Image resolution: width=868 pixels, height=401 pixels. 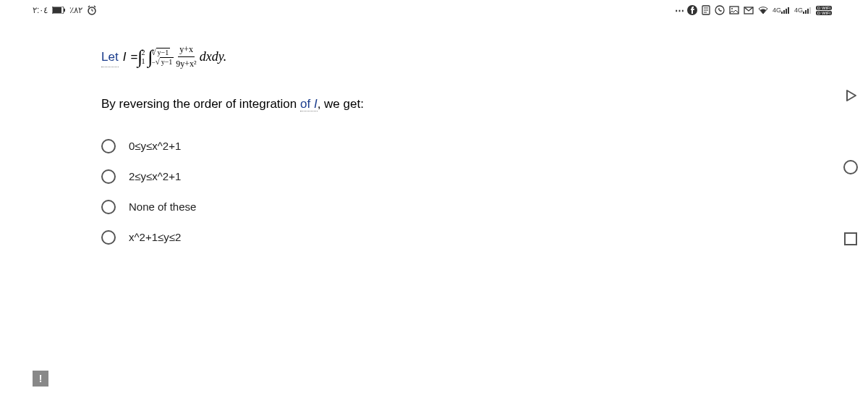 I want to click on question-prompt: By reversing the order of integration of…, so click(x=456, y=104).